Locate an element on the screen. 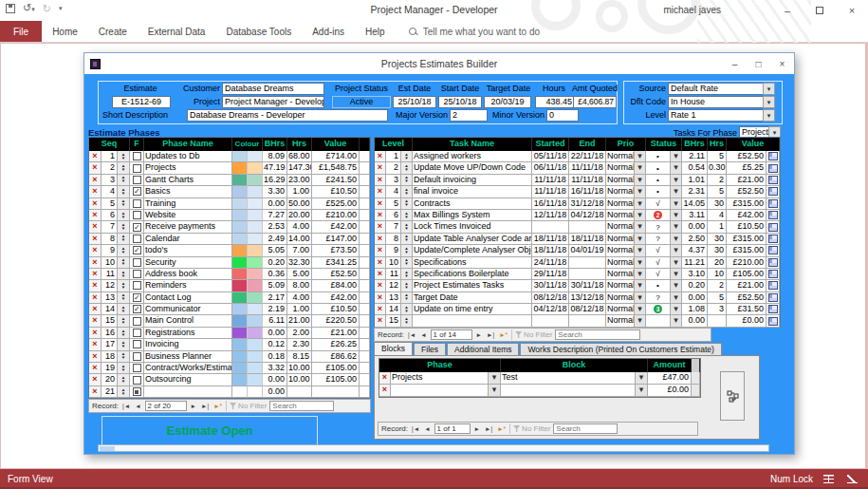  filter-status: No Filter is located at coordinates (533, 334).